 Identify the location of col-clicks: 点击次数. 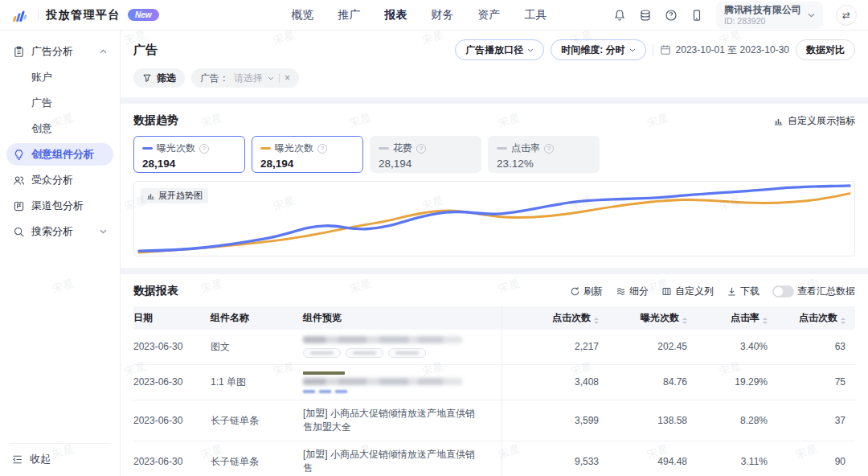
(550, 318).